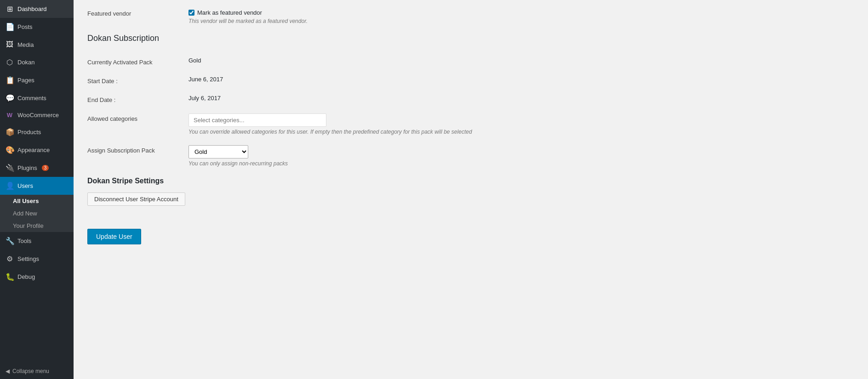 The width and height of the screenshot is (868, 379). I want to click on allowed-categories-content: You can override allowed categories for …, so click(521, 124).